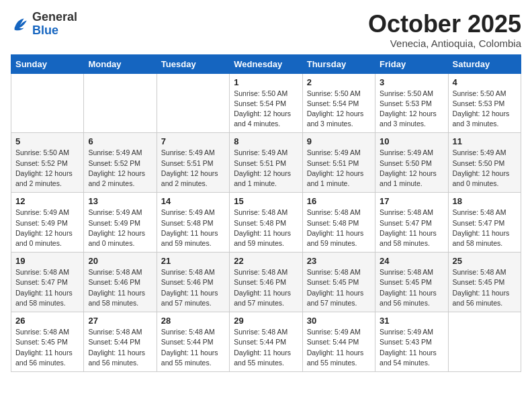 The image size is (532, 411). Describe the element at coordinates (339, 282) in the screenshot. I see `calendar-cell: 23Sunrise: 5:48 AM Sunset: 5:45 PM Dayli…` at that location.